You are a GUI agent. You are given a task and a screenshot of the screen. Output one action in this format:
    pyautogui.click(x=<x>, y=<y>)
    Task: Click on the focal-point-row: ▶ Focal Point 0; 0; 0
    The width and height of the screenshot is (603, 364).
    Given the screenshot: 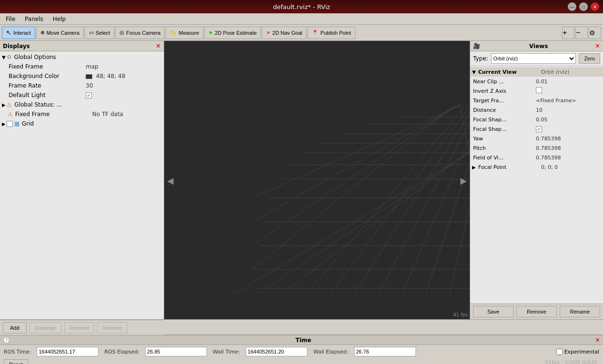 What is the action you would take?
    pyautogui.click(x=537, y=167)
    